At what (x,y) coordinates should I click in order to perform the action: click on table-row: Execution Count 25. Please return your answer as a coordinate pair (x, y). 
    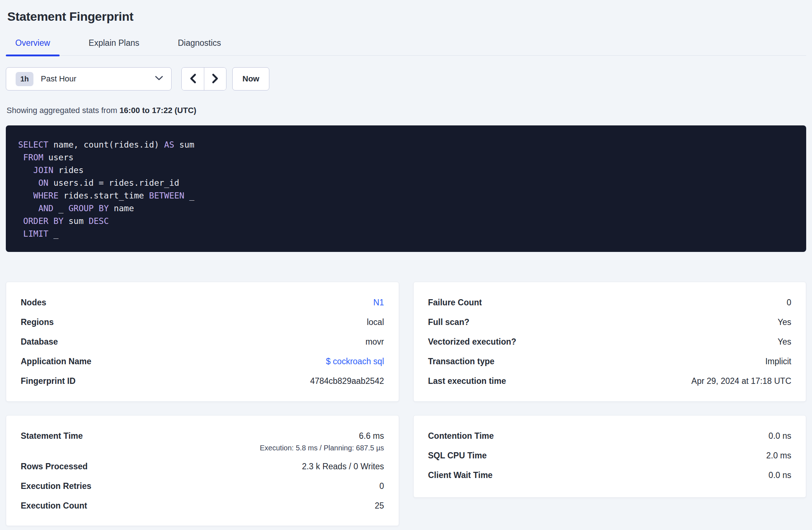
    Looking at the image, I should click on (202, 506).